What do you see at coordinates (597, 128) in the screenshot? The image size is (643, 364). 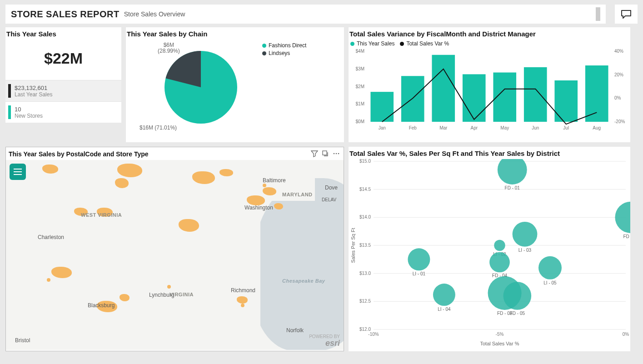 I see `svg-text: Aug` at bounding box center [597, 128].